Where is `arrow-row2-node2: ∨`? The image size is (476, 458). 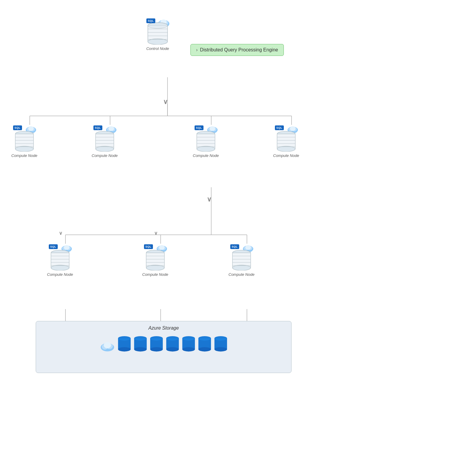 arrow-row2-node2: ∨ is located at coordinates (156, 233).